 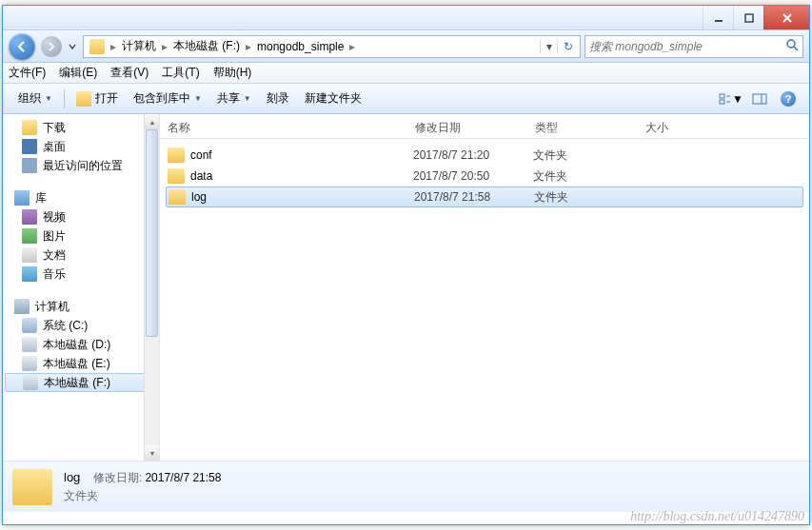 What do you see at coordinates (303, 197) in the screenshot?
I see `file-name: log` at bounding box center [303, 197].